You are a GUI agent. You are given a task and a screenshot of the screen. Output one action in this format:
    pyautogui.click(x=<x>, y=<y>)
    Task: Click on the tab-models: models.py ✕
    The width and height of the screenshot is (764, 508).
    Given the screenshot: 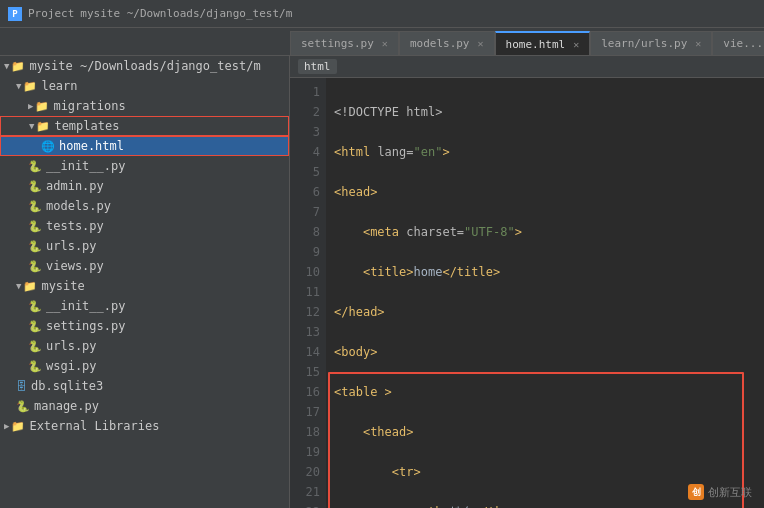 What is the action you would take?
    pyautogui.click(x=447, y=43)
    